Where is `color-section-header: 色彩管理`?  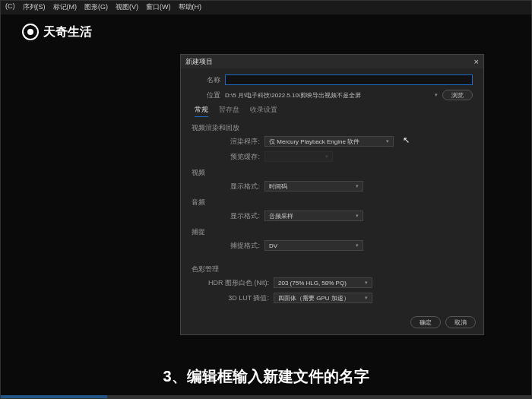
color-section-header: 色彩管理 is located at coordinates (332, 269).